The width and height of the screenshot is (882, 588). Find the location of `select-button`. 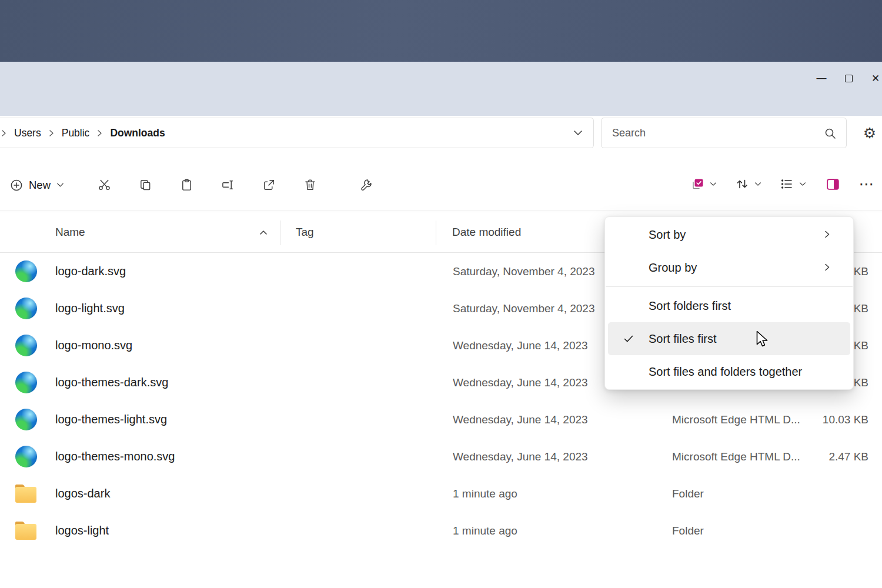

select-button is located at coordinates (704, 184).